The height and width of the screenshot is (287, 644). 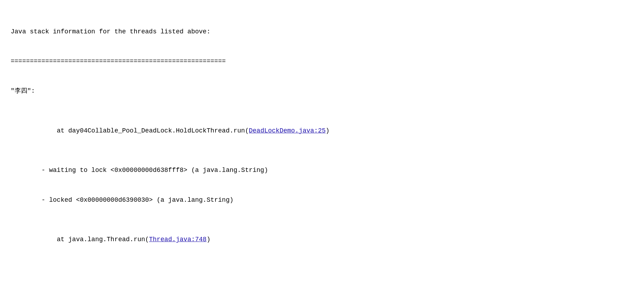 I want to click on thread1-thread-run-line: at java.lang.Thread.run(Thread.java:748), so click(x=322, y=240).